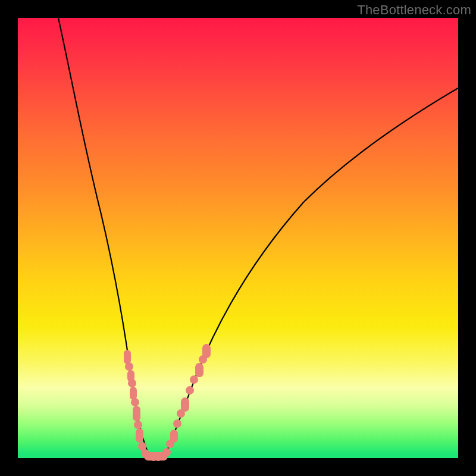  Describe the element at coordinates (414, 10) in the screenshot. I see `watermark-text: TheBottleneck.com` at that location.